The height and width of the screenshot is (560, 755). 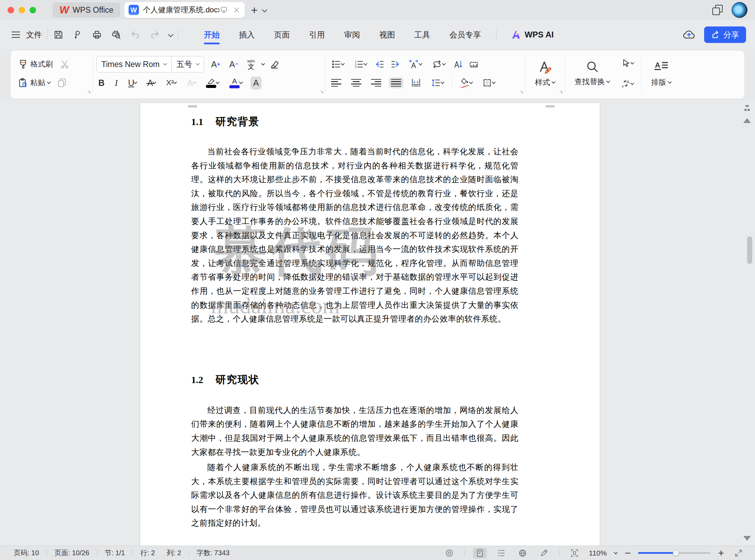 I want to click on bold-button: B, so click(x=101, y=83).